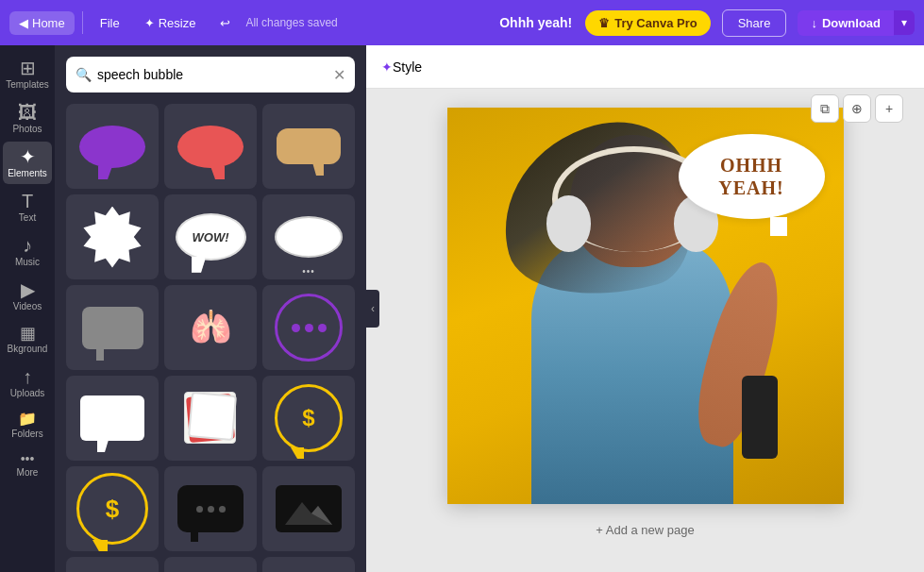  Describe the element at coordinates (645, 530) in the screenshot. I see `add-new-page-button: + Add a new page` at that location.